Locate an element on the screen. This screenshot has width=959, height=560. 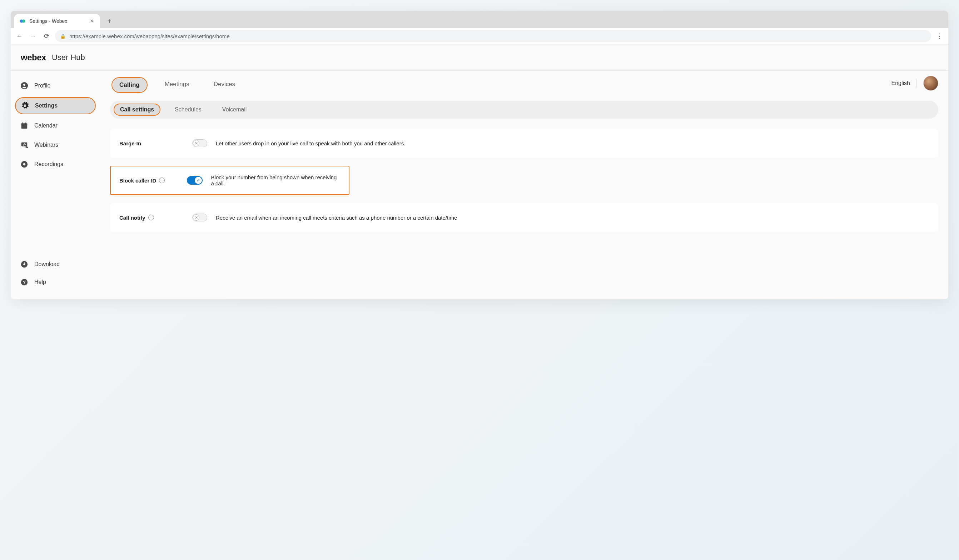
sidebar-item-recordings: Recordings is located at coordinates (56, 164).